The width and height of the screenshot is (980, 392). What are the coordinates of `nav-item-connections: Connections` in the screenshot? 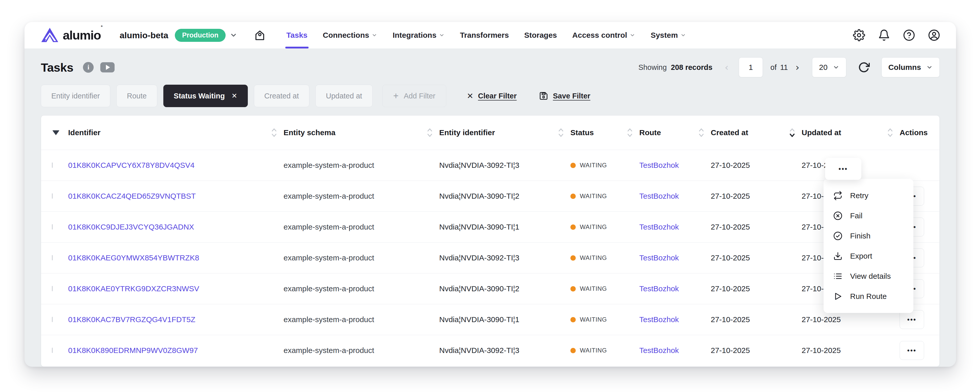 It's located at (350, 35).